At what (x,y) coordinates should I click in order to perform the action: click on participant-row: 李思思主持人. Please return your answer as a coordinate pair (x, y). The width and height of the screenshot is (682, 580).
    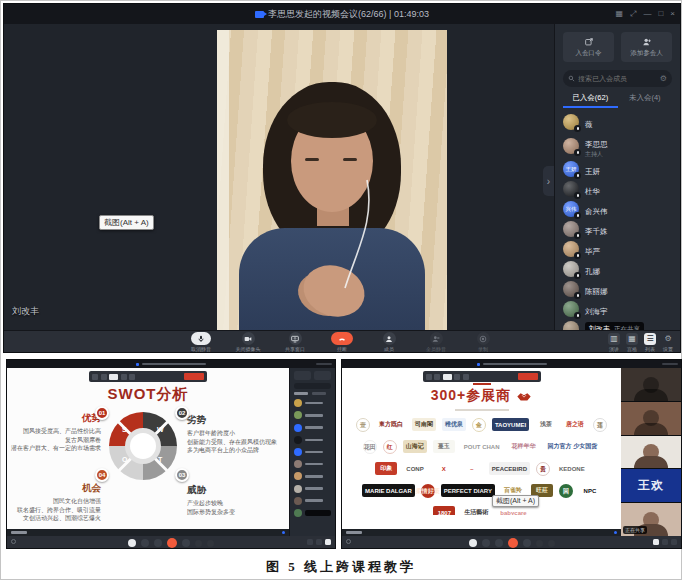
    Looking at the image, I should click on (618, 146).